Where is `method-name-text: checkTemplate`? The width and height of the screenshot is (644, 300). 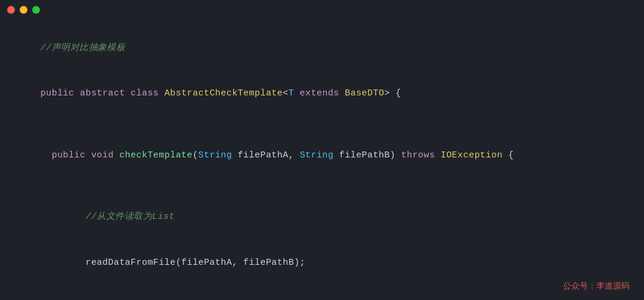
method-name-text: checkTemplate is located at coordinates (156, 155).